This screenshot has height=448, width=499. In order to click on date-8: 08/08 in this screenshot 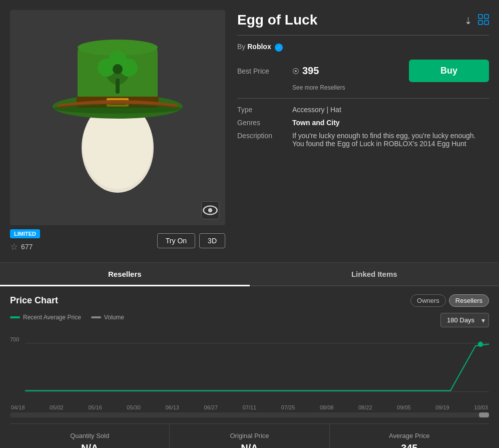, I will do `click(327, 407)`.